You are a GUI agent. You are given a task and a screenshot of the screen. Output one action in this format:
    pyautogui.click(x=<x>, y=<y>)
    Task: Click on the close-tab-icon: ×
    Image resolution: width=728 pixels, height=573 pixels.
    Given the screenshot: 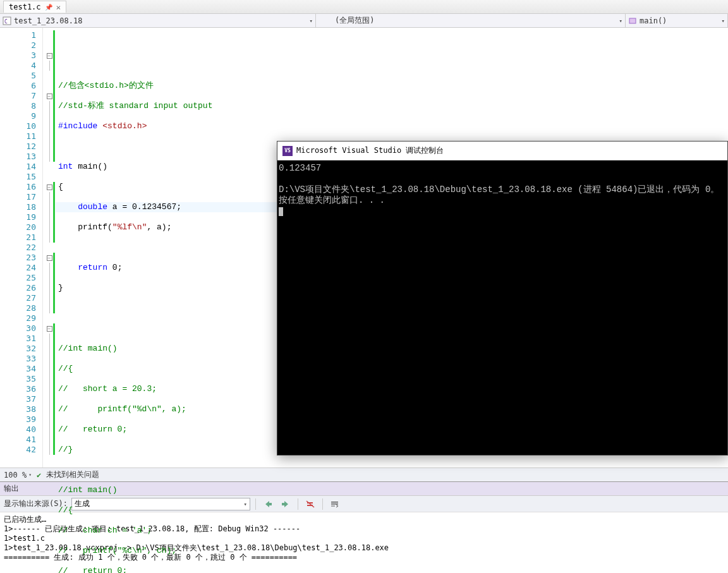 What is the action you would take?
    pyautogui.click(x=59, y=8)
    